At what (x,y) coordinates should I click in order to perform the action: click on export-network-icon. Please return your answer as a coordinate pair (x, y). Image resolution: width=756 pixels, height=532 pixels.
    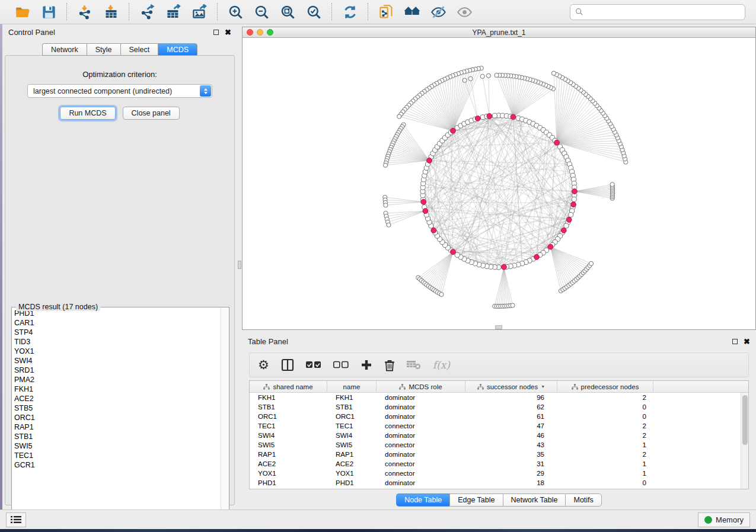
    Looking at the image, I should click on (147, 12).